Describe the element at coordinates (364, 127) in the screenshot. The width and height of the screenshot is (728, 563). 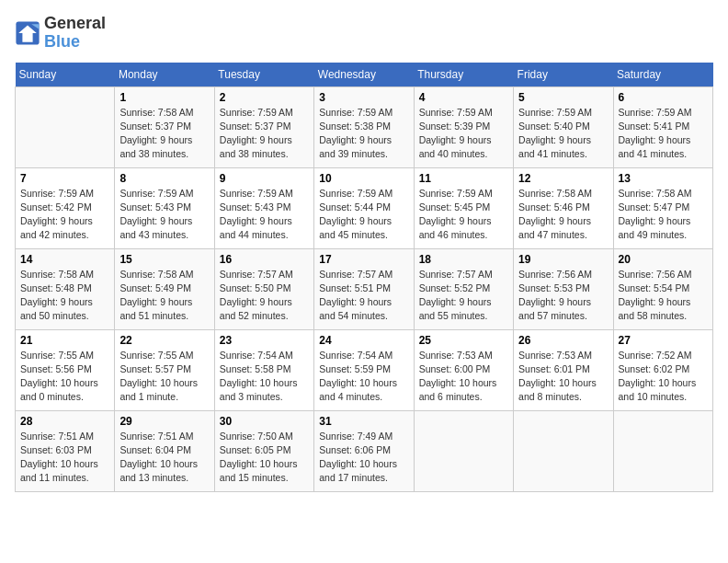
I see `week-row-1: 1Sunrise: 7:58 AMSunset: 5:37 PMDaylight…` at that location.